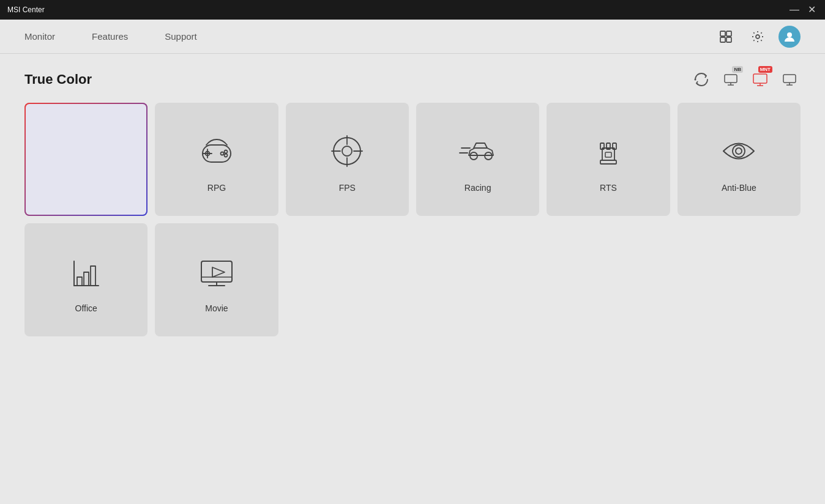 The image size is (825, 504). I want to click on mode-label-racing: Racing, so click(478, 188).